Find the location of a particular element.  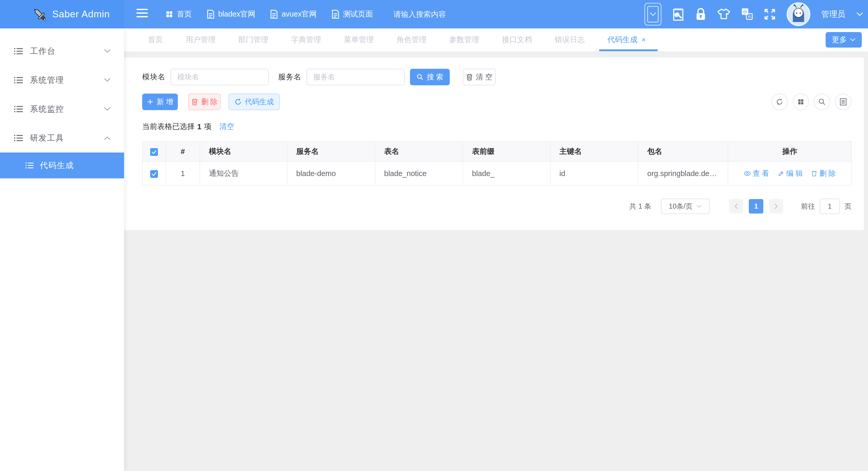

hamburger-menu-icon is located at coordinates (142, 14).